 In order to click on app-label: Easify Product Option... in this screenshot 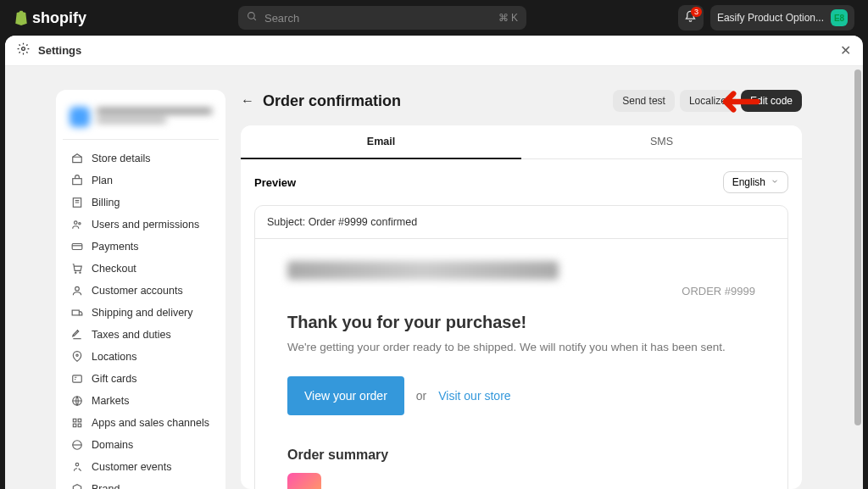, I will do `click(771, 18)`.